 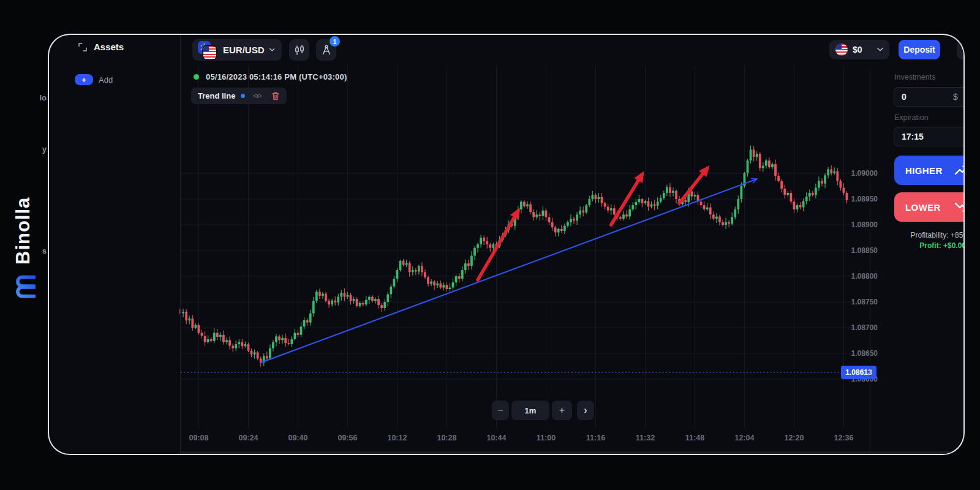 What do you see at coordinates (23, 231) in the screenshot?
I see `brand-name: Binolla` at bounding box center [23, 231].